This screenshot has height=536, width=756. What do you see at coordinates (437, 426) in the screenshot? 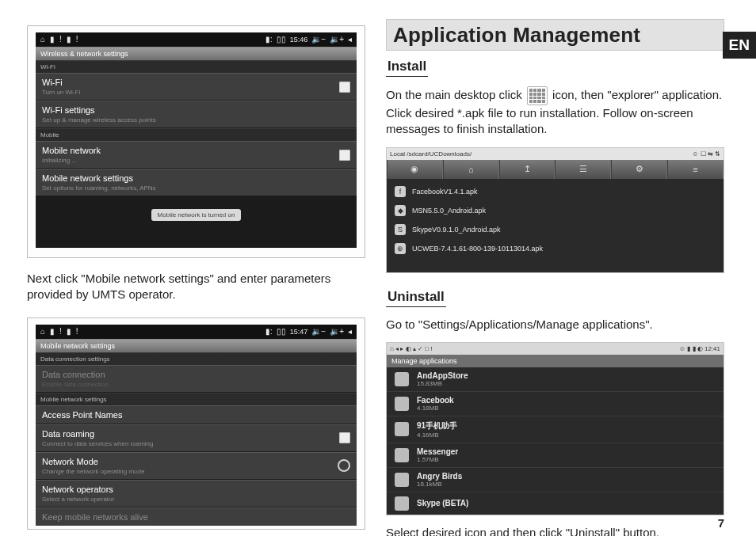
I see `app-name: 91手机助手` at bounding box center [437, 426].